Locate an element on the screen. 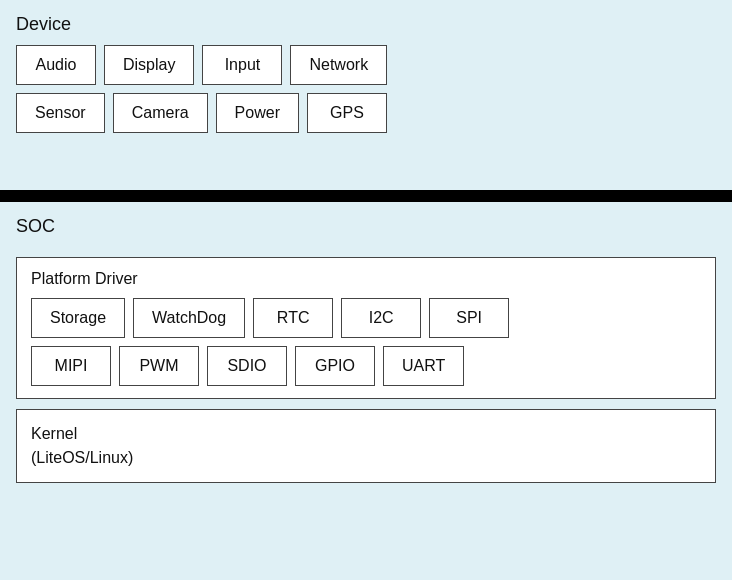  platform-driver-title: Platform Driver is located at coordinates (366, 279).